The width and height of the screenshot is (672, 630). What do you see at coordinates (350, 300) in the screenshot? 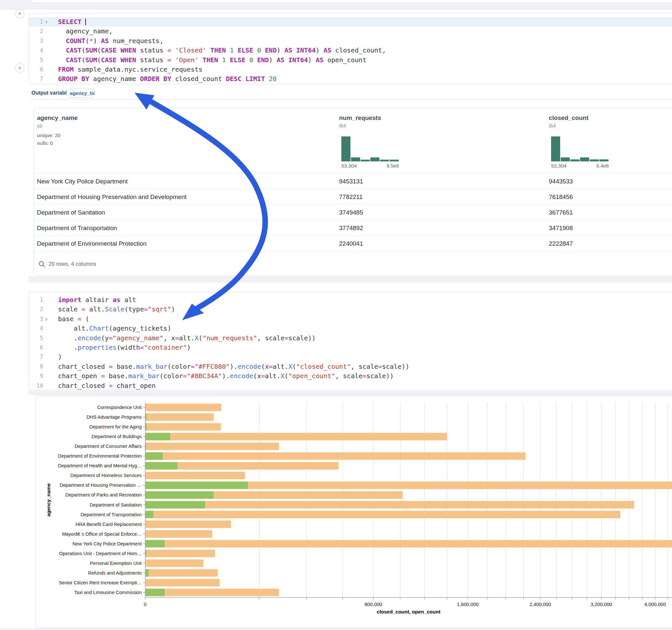
I see `code-line: 1import altair as alt` at bounding box center [350, 300].